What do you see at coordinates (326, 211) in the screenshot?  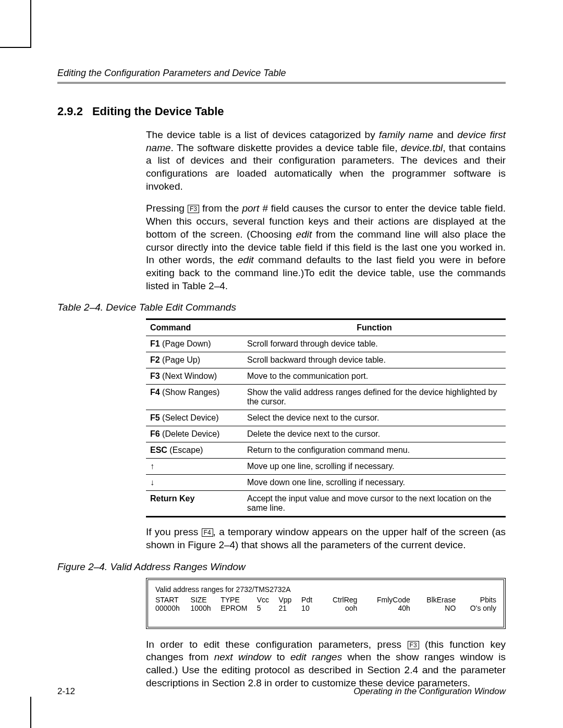 I see `body-column: The device table is a list of devices ca…` at bounding box center [326, 211].